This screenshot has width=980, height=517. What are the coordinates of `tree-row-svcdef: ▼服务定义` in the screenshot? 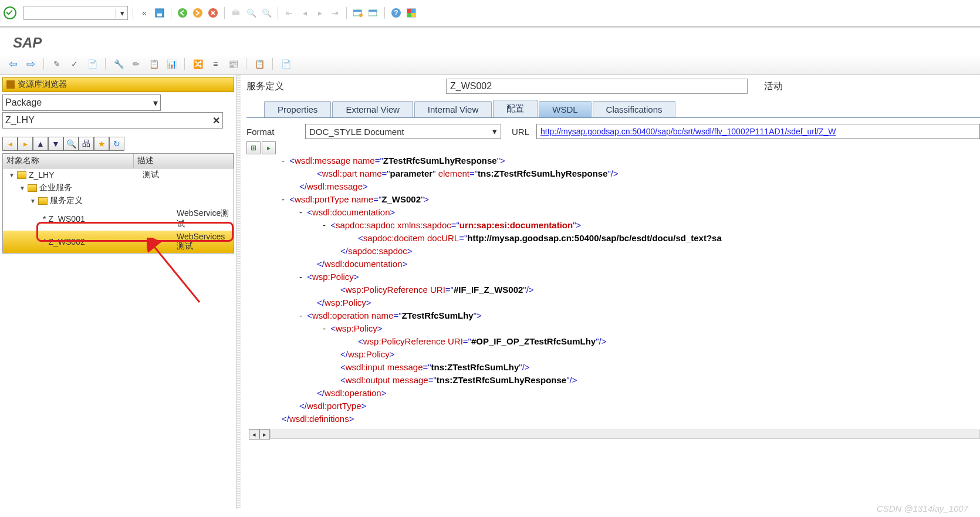 It's located at (119, 201).